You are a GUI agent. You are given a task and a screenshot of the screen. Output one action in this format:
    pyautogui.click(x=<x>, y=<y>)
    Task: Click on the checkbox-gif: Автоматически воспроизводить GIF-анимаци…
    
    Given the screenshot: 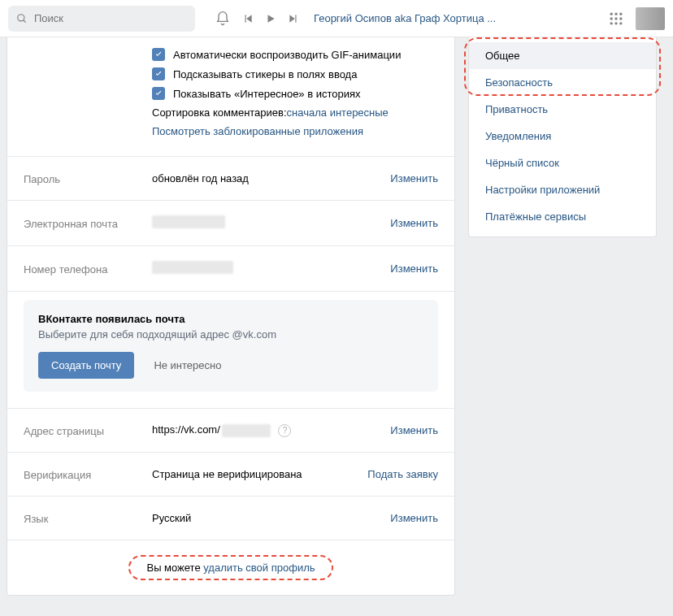 What is the action you would take?
    pyautogui.click(x=295, y=54)
    